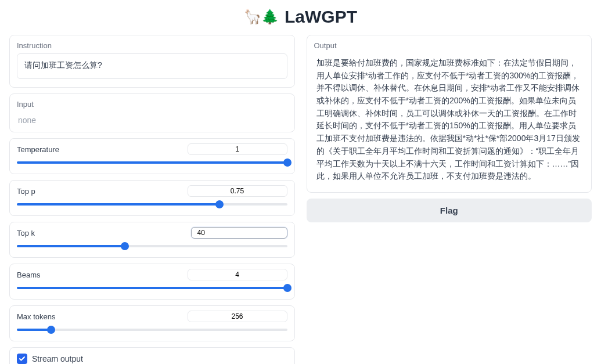  What do you see at coordinates (237, 191) in the screenshot?
I see `top-p-value` at bounding box center [237, 191].